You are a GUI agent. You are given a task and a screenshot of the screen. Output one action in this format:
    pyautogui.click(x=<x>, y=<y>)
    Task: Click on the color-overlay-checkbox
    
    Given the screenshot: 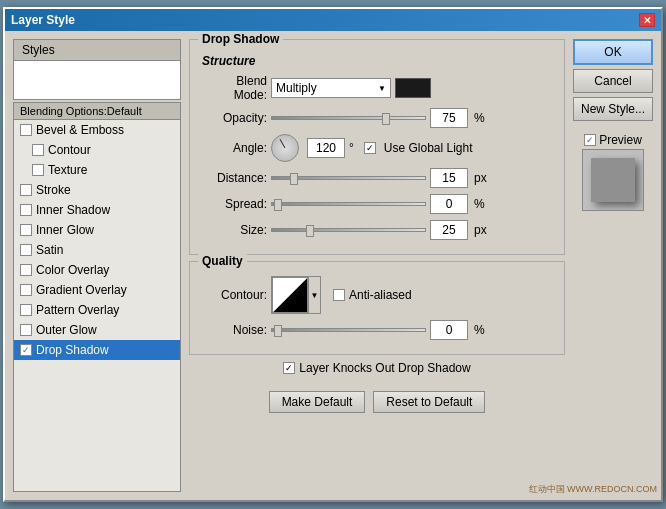 What is the action you would take?
    pyautogui.click(x=26, y=270)
    